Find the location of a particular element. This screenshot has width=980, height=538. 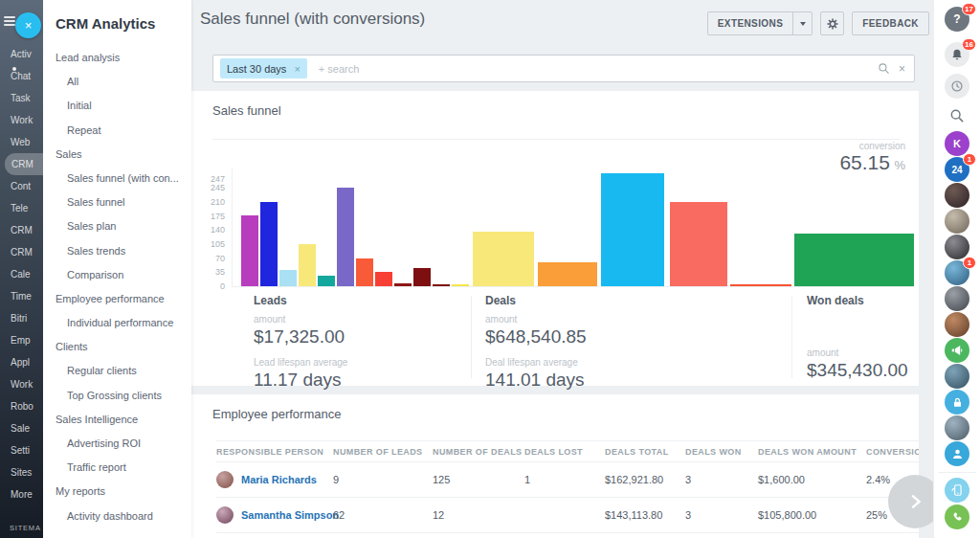

sidebar-item-clients: Clients is located at coordinates (117, 347).